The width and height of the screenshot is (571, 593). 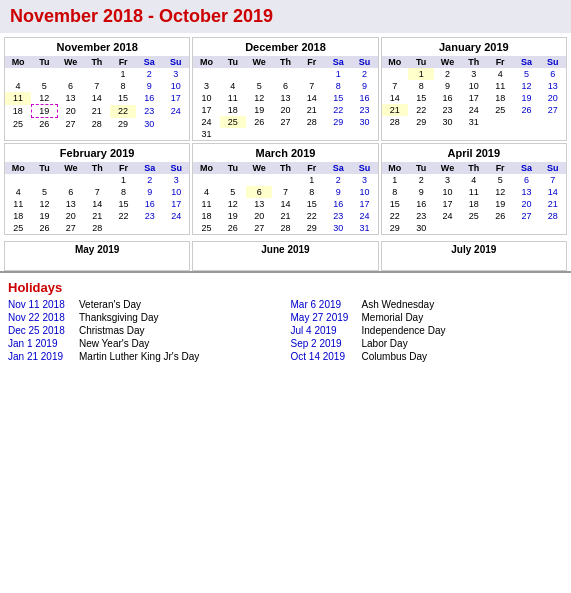 What do you see at coordinates (71, 204) in the screenshot?
I see `day-cell: 13` at bounding box center [71, 204].